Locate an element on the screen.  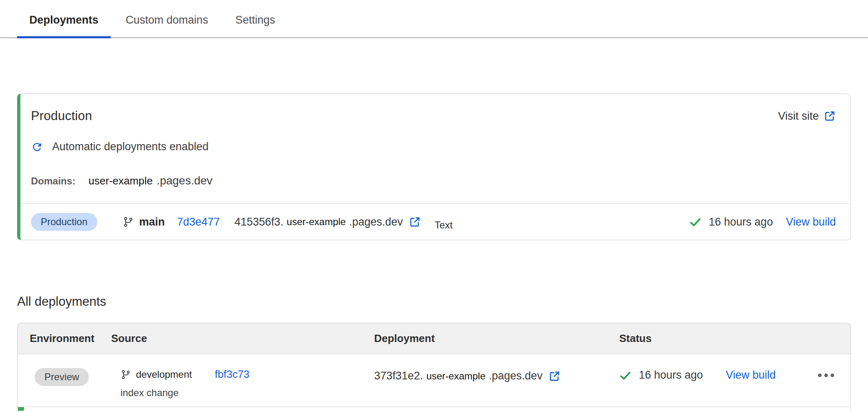
table-row: Preview development fbf3c73 index change… is located at coordinates (434, 380).